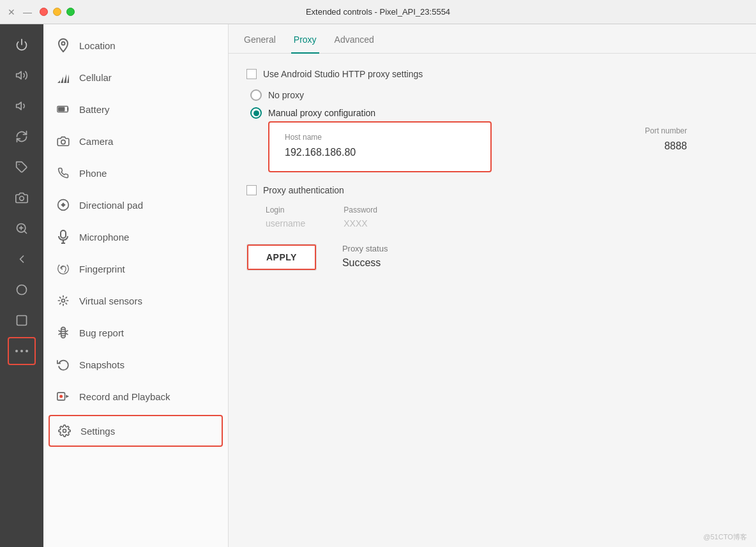 The height and width of the screenshot is (547, 756). Describe the element at coordinates (104, 237) in the screenshot. I see `sidebar-label-microphone: Microphone` at that location.